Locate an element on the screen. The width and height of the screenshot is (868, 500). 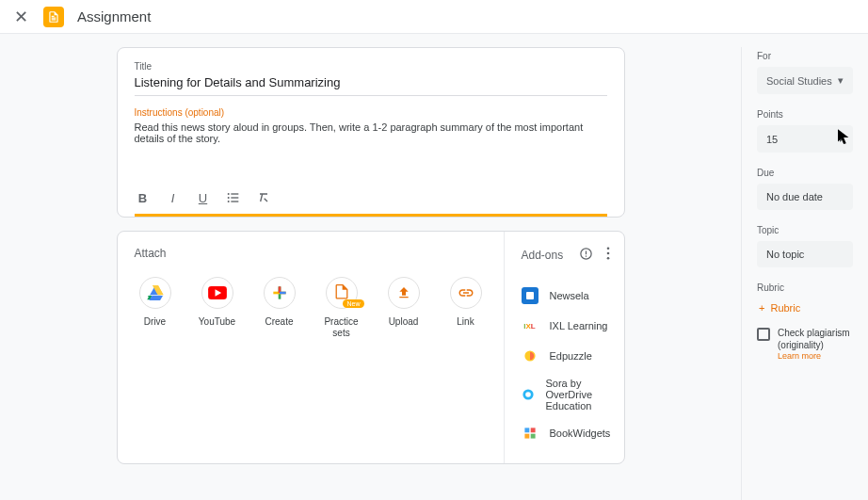
points-label: Points is located at coordinates (805, 115).